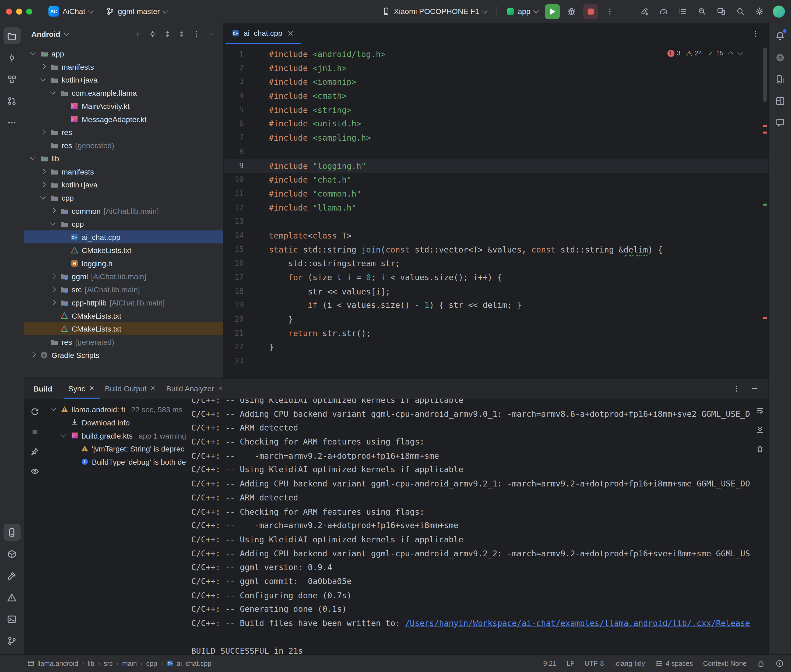 The height and width of the screenshot is (672, 791). I want to click on user-avatar, so click(779, 11).